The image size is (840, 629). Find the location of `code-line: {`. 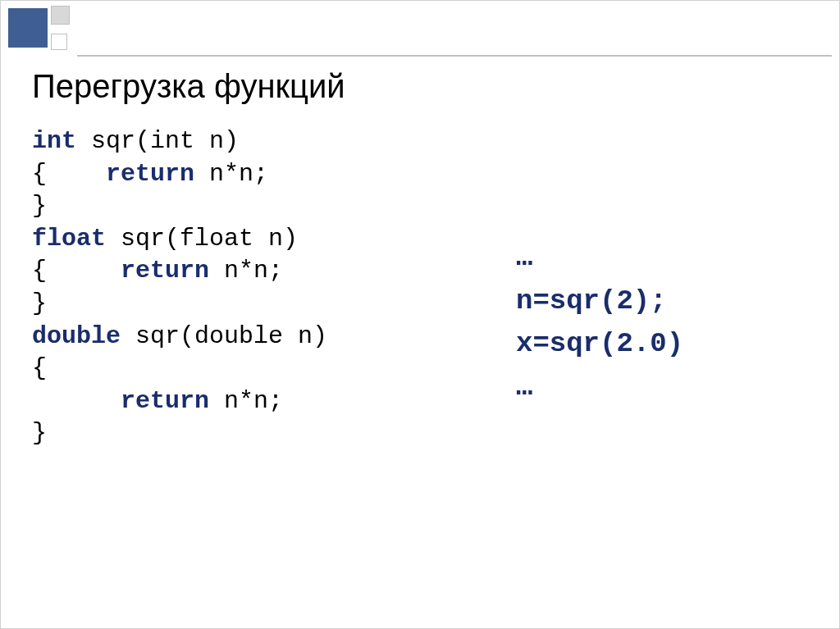

code-line: { is located at coordinates (274, 369).